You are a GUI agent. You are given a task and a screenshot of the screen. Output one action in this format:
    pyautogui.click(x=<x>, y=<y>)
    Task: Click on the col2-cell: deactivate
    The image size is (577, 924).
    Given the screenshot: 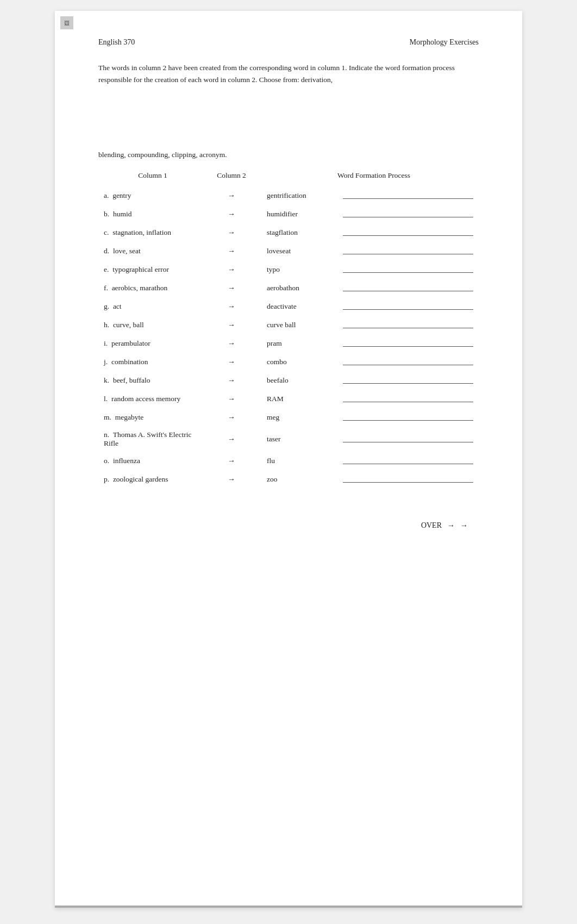 What is the action you would take?
    pyautogui.click(x=302, y=307)
    